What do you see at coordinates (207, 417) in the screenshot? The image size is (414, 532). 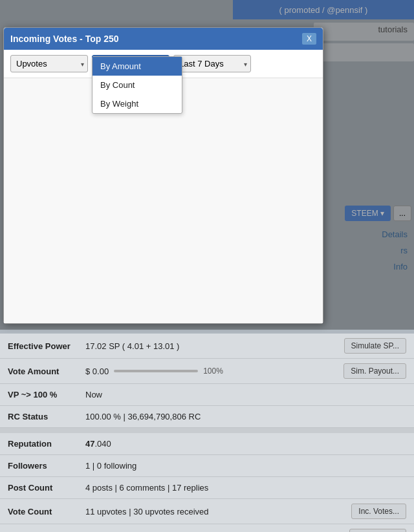 I see `rc-status-row: RC Status 100.00 % | 36,694,790,806 RC` at bounding box center [207, 417].